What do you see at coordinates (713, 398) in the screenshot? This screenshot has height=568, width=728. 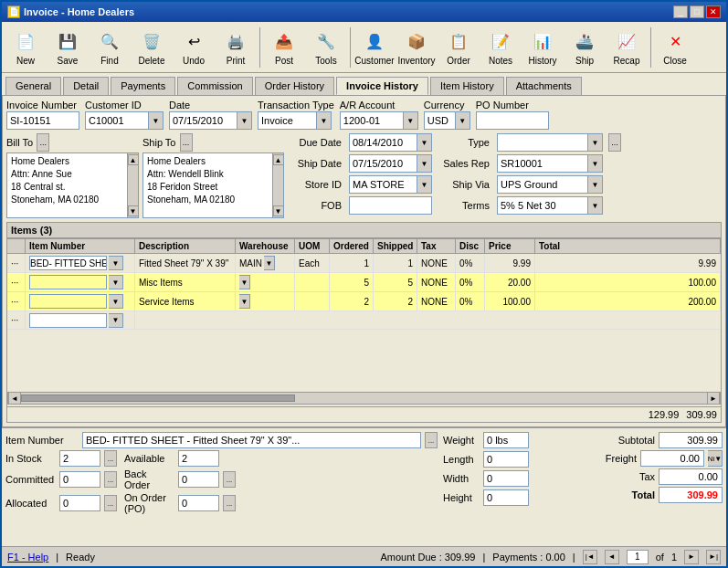 I see `h-scroll-right: ►` at bounding box center [713, 398].